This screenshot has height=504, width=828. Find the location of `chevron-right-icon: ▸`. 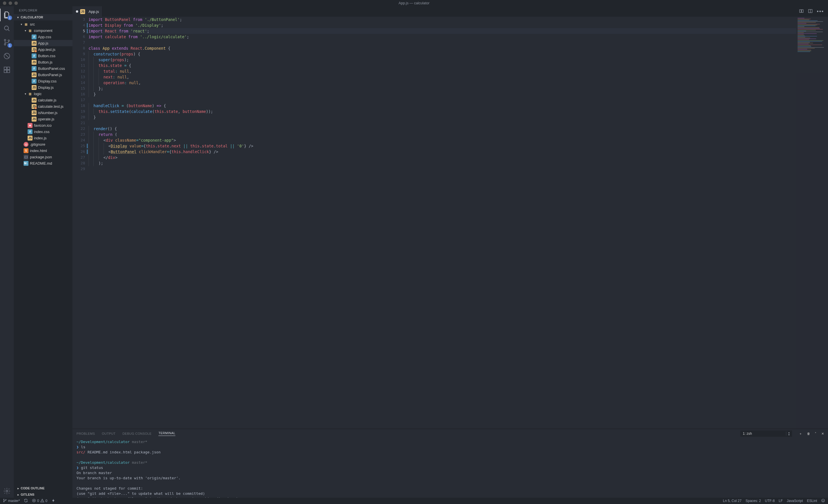

chevron-right-icon: ▸ is located at coordinates (18, 488).